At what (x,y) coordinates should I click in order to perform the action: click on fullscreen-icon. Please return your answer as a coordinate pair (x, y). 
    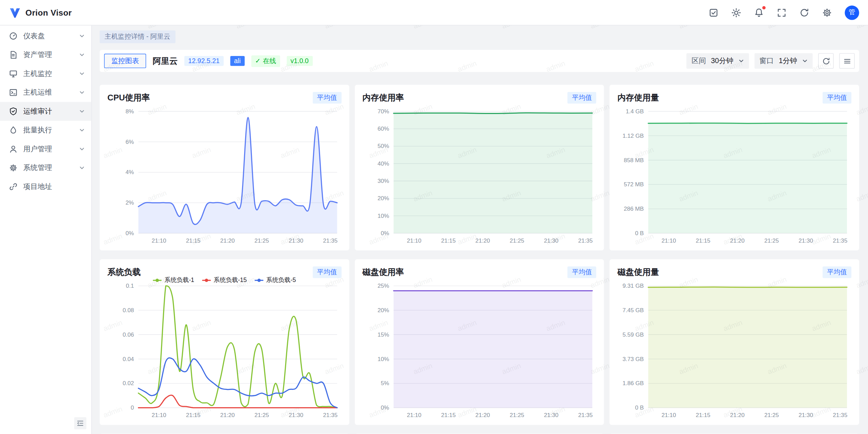
    Looking at the image, I should click on (782, 12).